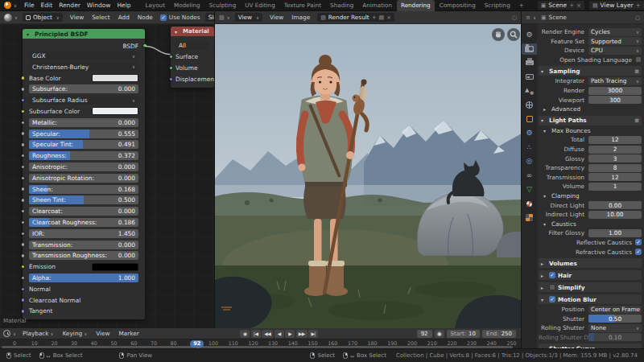 The image size is (644, 362). Describe the element at coordinates (192, 68) in the screenshot. I see `output-input-volume: Volume` at that location.